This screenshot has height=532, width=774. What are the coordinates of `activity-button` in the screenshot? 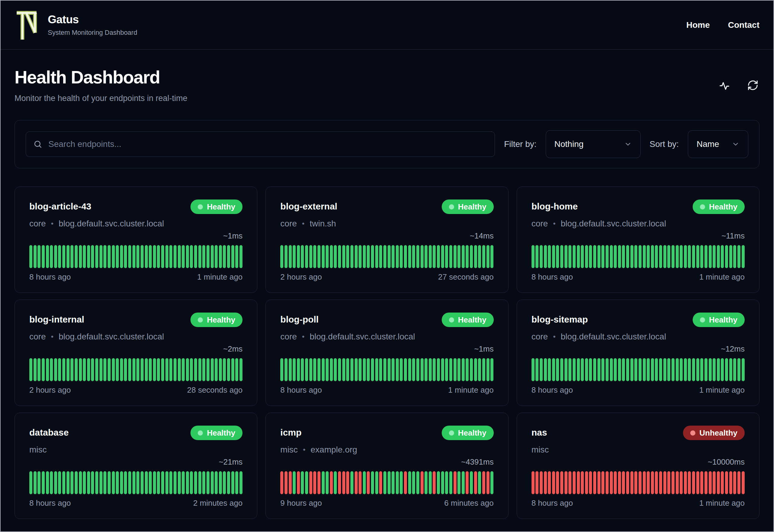 It's located at (724, 85).